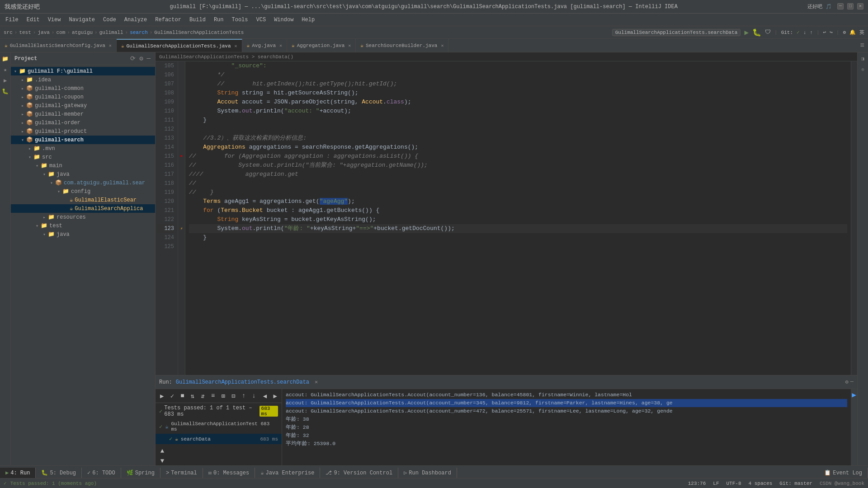 The image size is (868, 488). Describe the element at coordinates (58, 46) in the screenshot. I see `tab-gulimallElasticSearchConfig: ☕ GulimallElasticSearchConfig.java ✕` at that location.